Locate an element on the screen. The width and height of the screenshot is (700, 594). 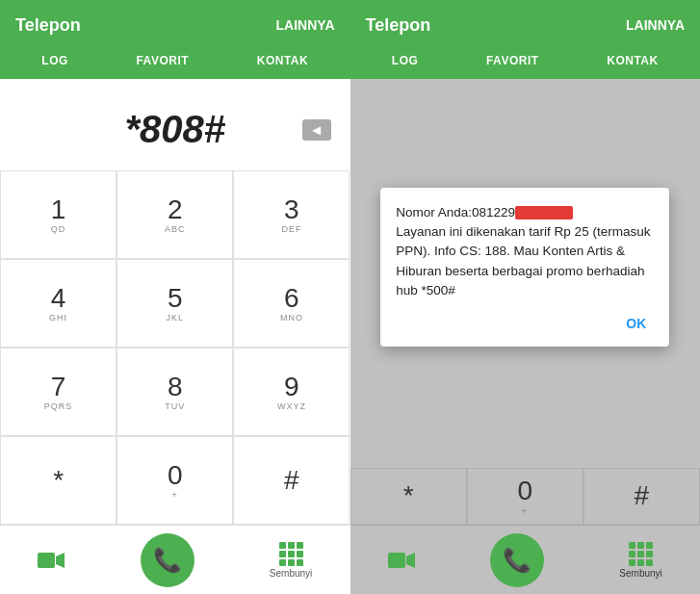
ok-button: OK is located at coordinates (635, 323).